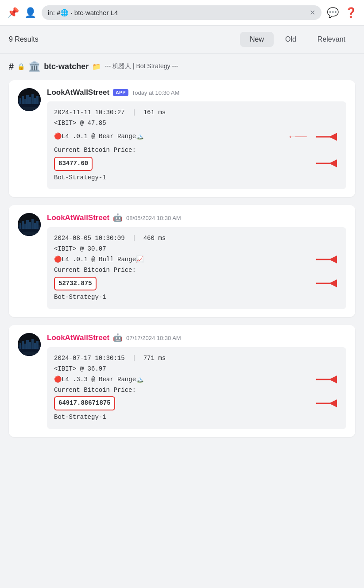  I want to click on msg2-line-2: <IBIT> @ 30.07, so click(197, 249).